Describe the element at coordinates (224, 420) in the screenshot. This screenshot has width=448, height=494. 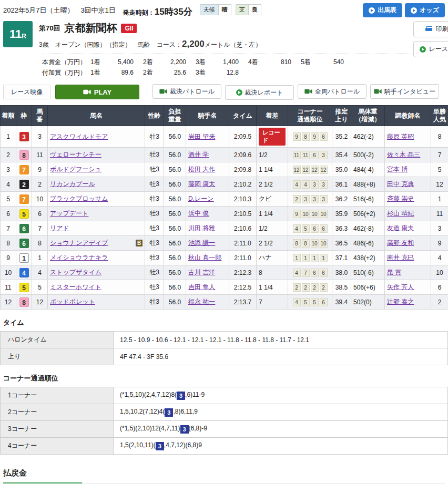
I see `corner-order-table: 1コーナー(*1,5,10)(2,4,7,12)8(3,6)11-92コーナー1…` at that location.